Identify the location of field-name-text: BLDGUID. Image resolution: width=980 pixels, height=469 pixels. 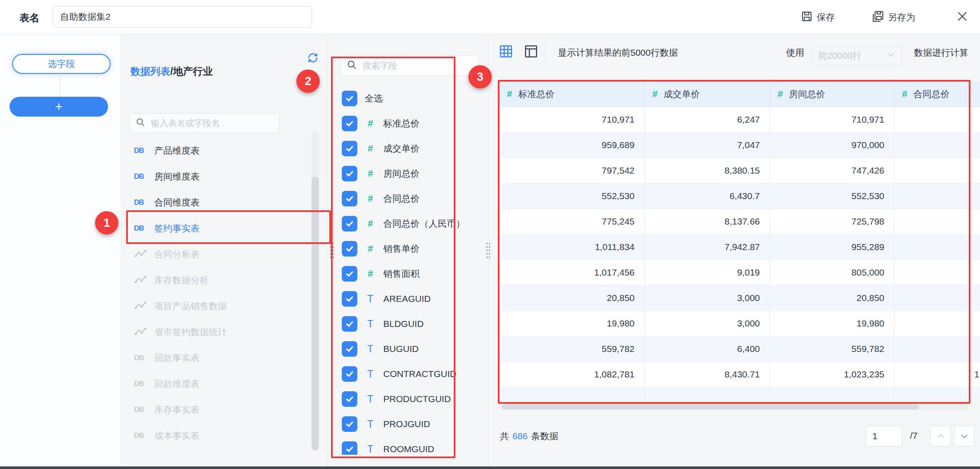
(404, 324).